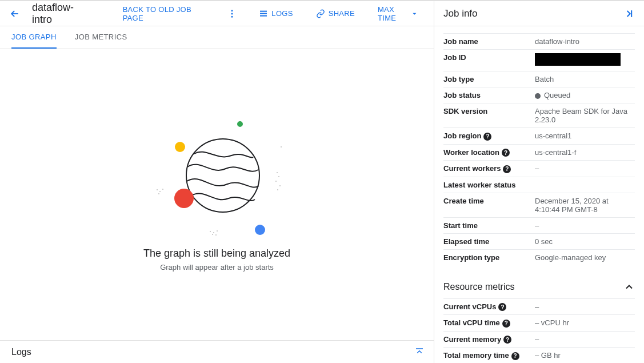 This screenshot has height=363, width=644. Describe the element at coordinates (282, 14) in the screenshot. I see `logs-button-label: LOGS` at that location.